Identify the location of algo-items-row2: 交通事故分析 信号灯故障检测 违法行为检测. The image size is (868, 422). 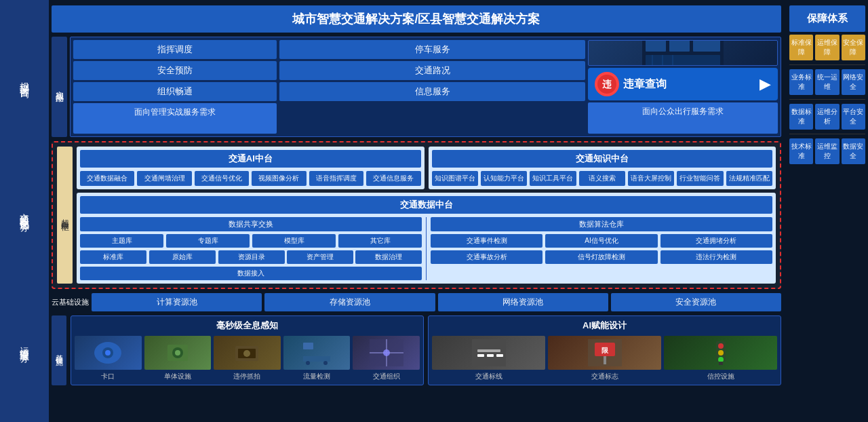
(601, 257).